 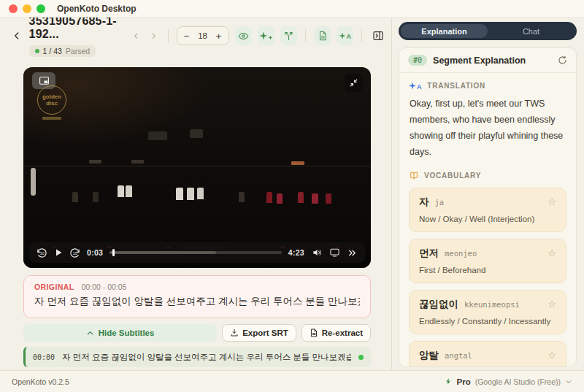 What do you see at coordinates (488, 210) in the screenshot?
I see `vocab-card: 자 ja ☆ Now / Okay / Well (Interjection)` at bounding box center [488, 210].